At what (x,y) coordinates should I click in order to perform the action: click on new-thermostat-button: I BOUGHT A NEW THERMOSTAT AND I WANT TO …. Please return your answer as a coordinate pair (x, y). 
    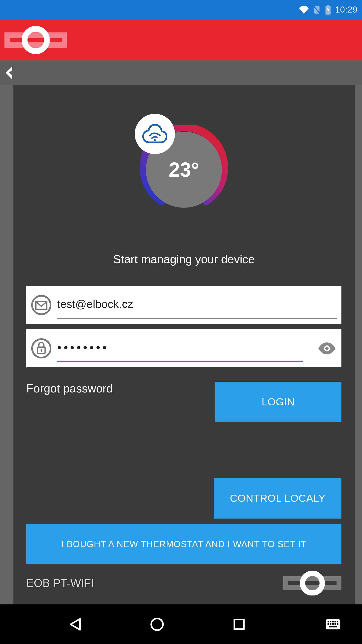
    Looking at the image, I should click on (184, 544).